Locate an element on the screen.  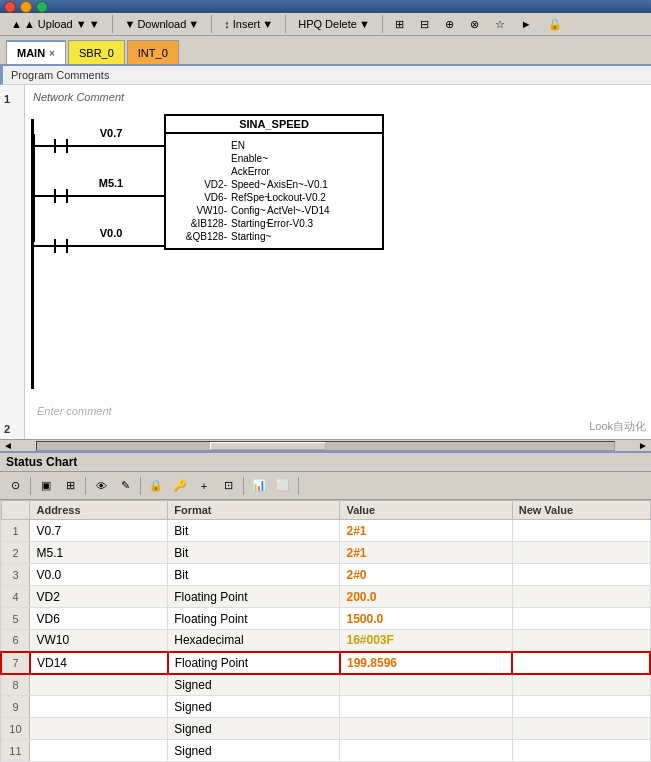
network2-comment-placeholder: Enter comment is located at coordinates (338, 411).